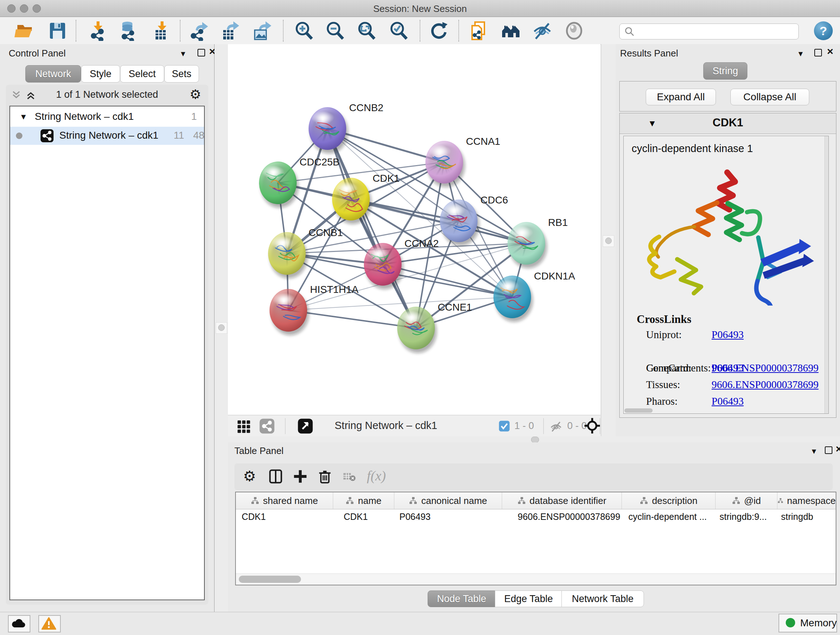 The width and height of the screenshot is (840, 635). What do you see at coordinates (366, 108) in the screenshot?
I see `node-label: CCNB2` at bounding box center [366, 108].